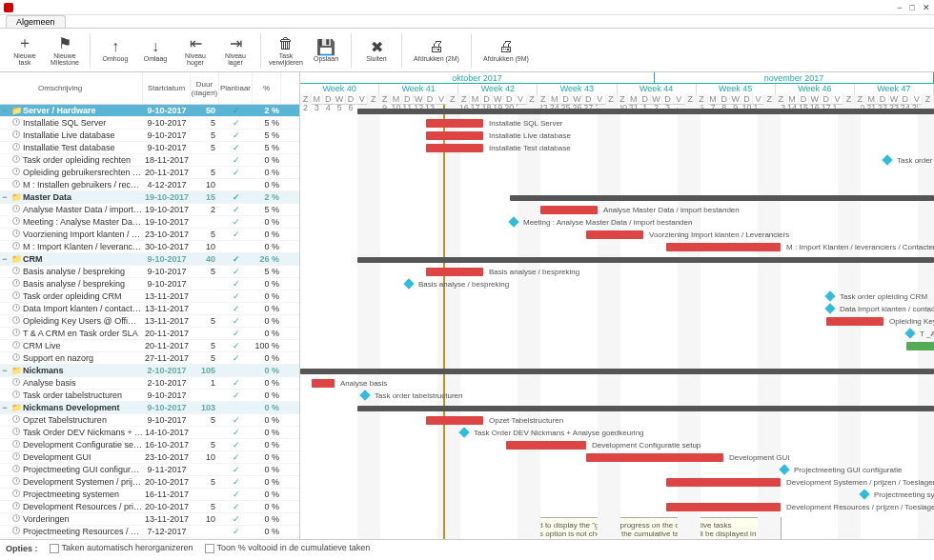  Describe the element at coordinates (650, 528) in the screenshot. I see `tooltip: Used to display the "global" progress on…` at that location.